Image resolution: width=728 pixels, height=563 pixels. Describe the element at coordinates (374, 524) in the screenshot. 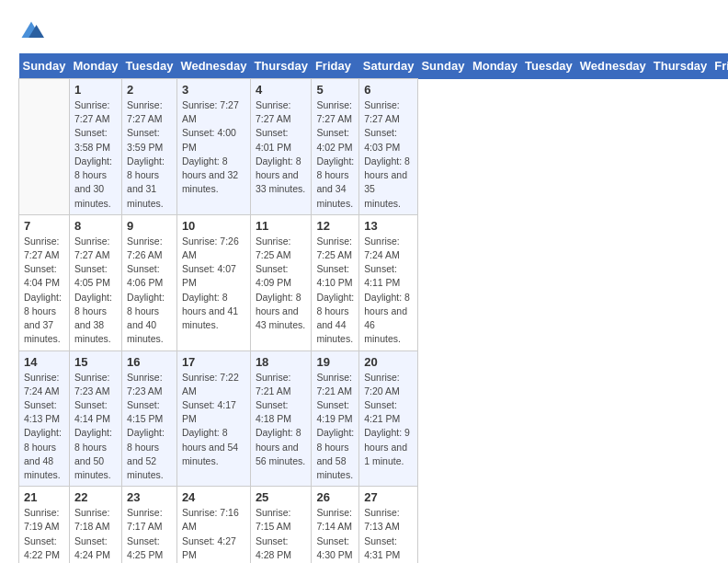

I see `calendar-week-4: 21Sunrise: 7:19 AMSunset: 4:22 PMDayligh…` at that location.